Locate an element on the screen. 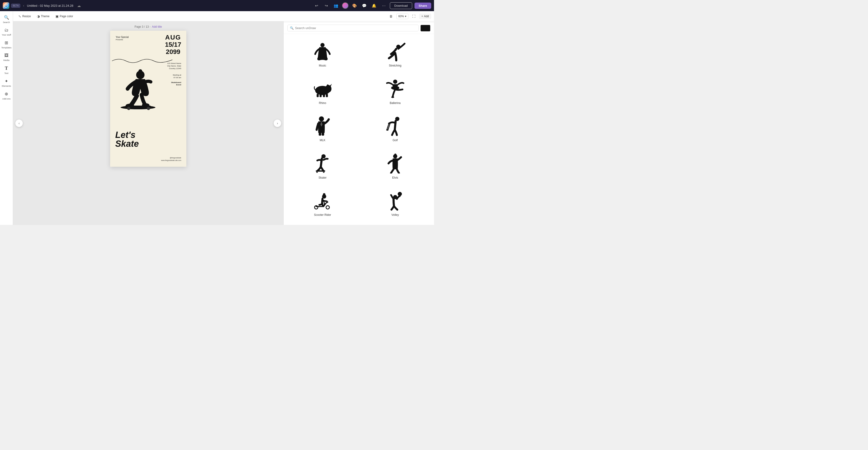 Image resolution: width=868 pixels, height=450 pixels. sidebar-elements-label: Elements is located at coordinates (7, 86).